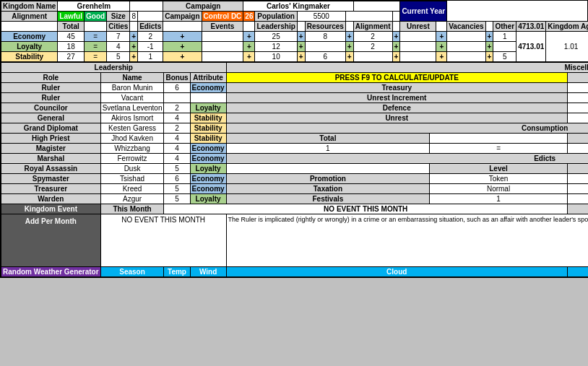 This screenshot has height=366, width=588. Describe the element at coordinates (578, 108) in the screenshot. I see `defence-value: 8` at that location.